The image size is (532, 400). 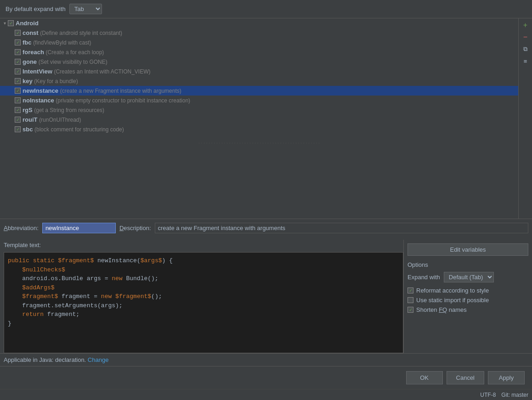 I want to click on item-text: fbc (findViewByld with cast), so click(x=57, y=42).